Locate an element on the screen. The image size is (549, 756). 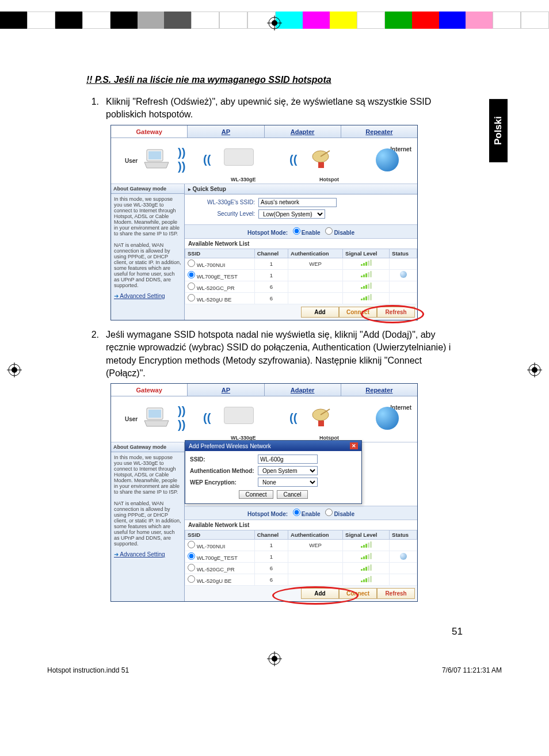
language-tab: Polski is located at coordinates (498, 131).